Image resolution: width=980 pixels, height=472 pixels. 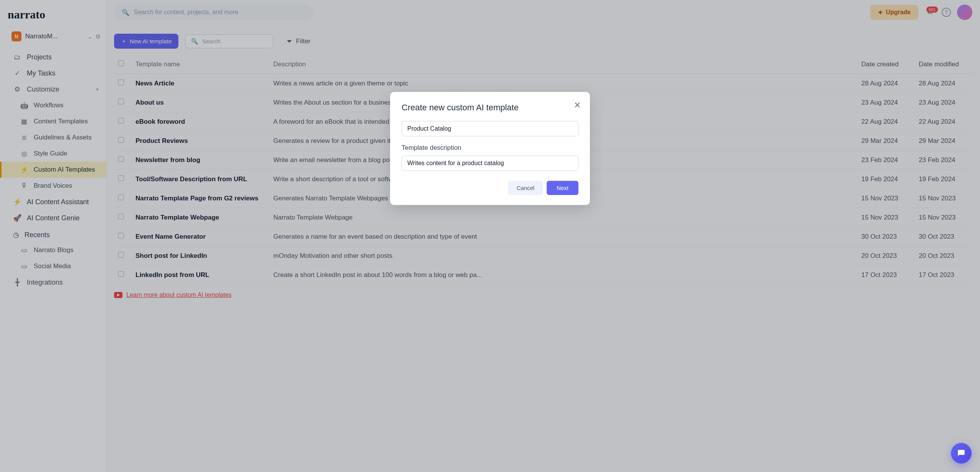 I want to click on create-template-modal: Create new custom AI template ✕ Template…, so click(x=490, y=149).